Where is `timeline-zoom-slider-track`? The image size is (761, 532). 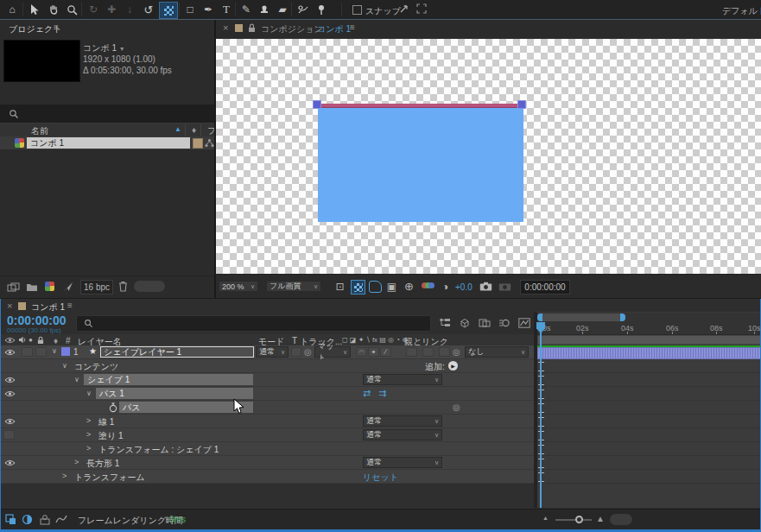
timeline-zoom-slider-track is located at coordinates (574, 520).